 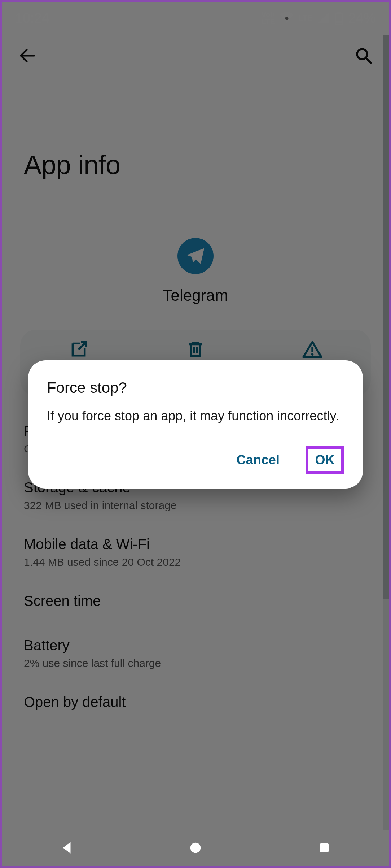 I want to click on dialog-actions: Cancel OK, so click(x=196, y=460).